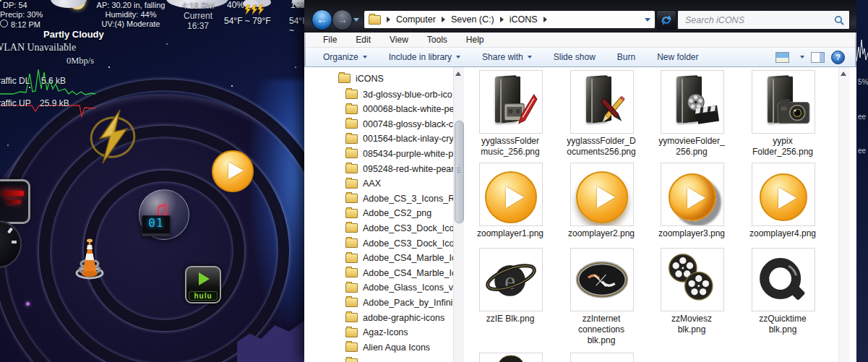  I want to click on vlc-cone-dock-icon, so click(90, 258).